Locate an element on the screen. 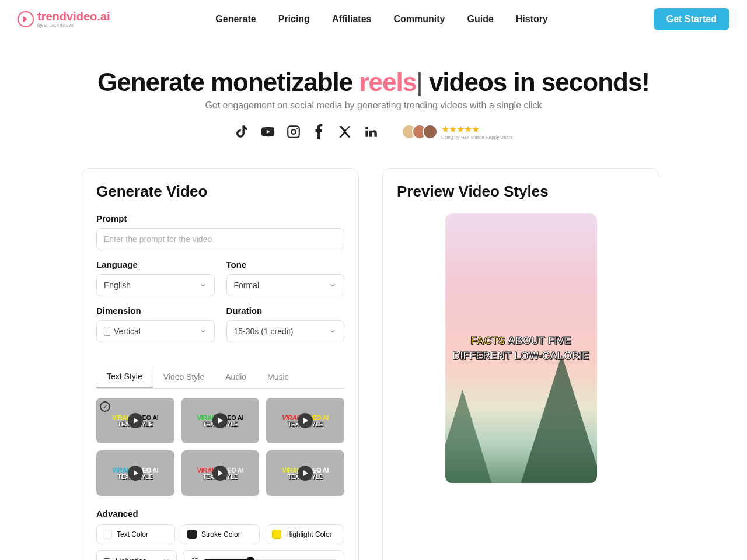 The image size is (747, 560). logo-subtext: by STOCKING.AI is located at coordinates (74, 26).